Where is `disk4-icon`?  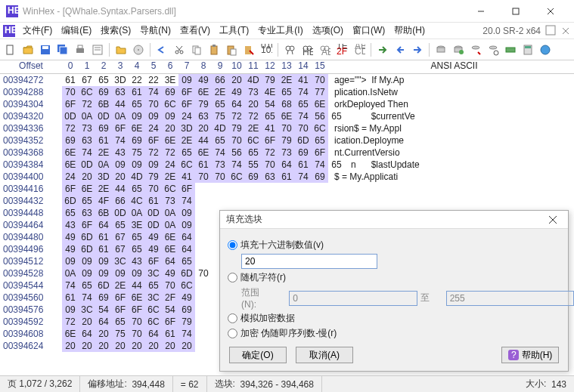
disk4-icon is located at coordinates (493, 50).